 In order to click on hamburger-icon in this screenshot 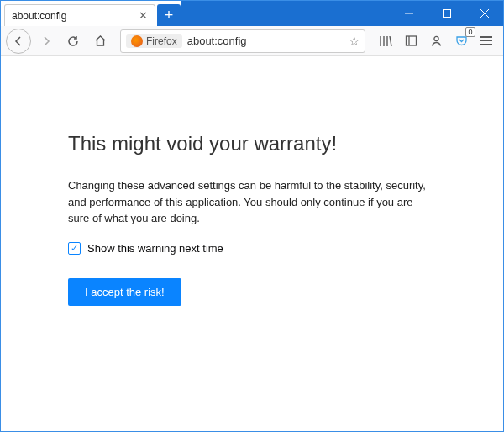, I will do `click(486, 40)`.